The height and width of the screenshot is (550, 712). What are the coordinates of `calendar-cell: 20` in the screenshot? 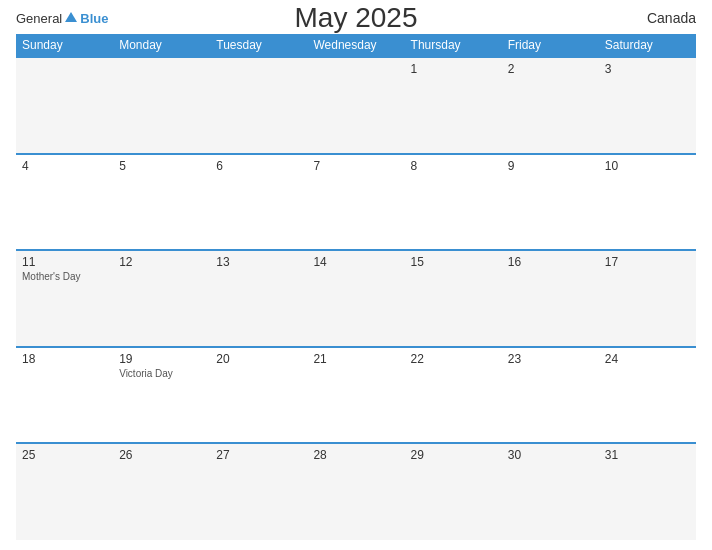 It's located at (258, 396).